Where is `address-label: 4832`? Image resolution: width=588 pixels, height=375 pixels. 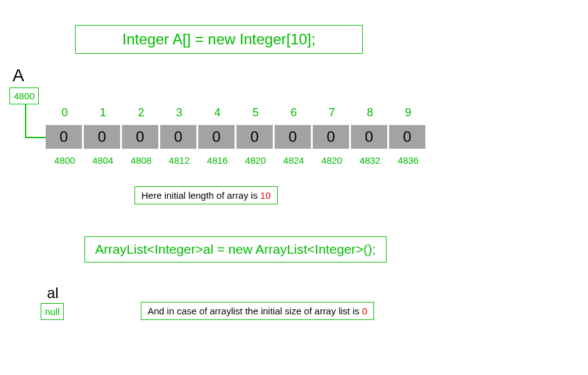 address-label: 4832 is located at coordinates (370, 160).